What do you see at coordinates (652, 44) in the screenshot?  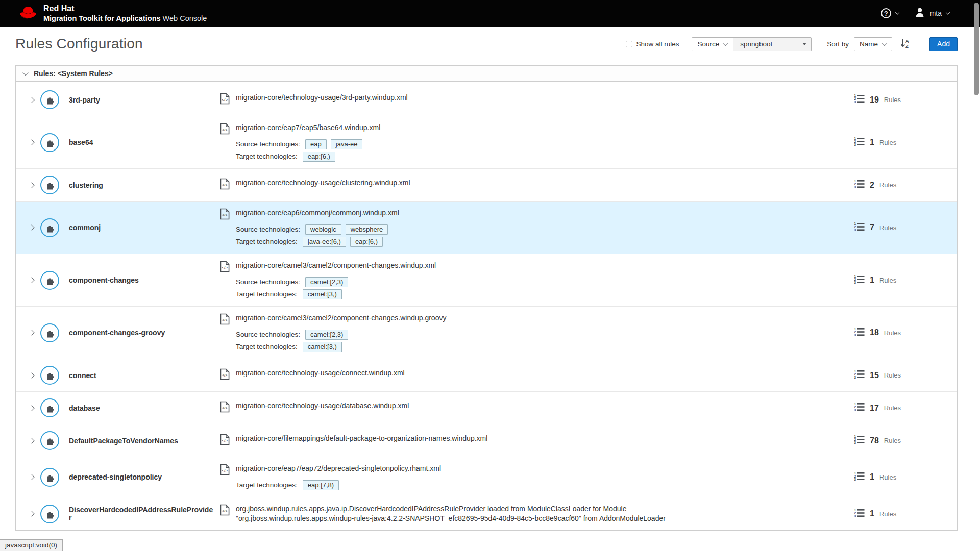 I see `show-all-rules-toggle: Show all rules` at bounding box center [652, 44].